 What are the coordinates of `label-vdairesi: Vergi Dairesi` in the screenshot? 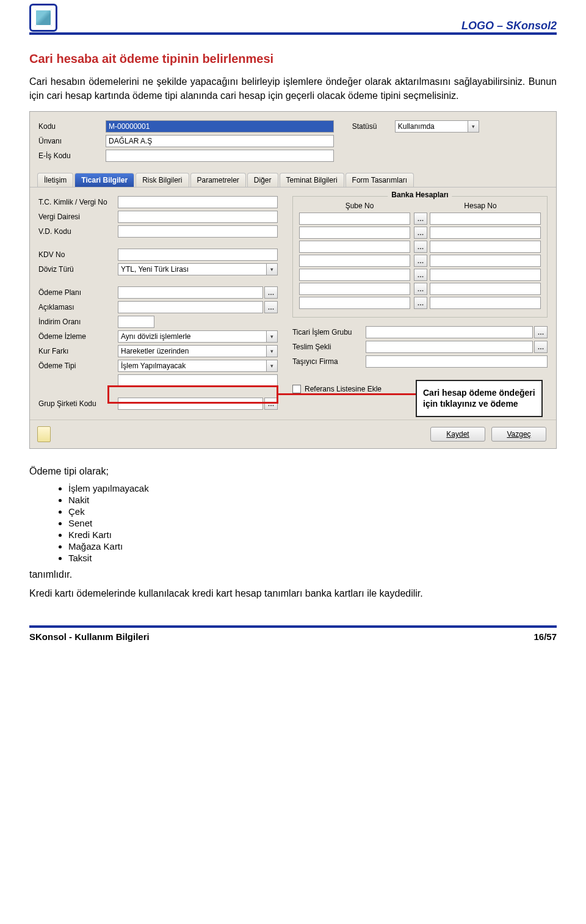 It's located at (78, 217).